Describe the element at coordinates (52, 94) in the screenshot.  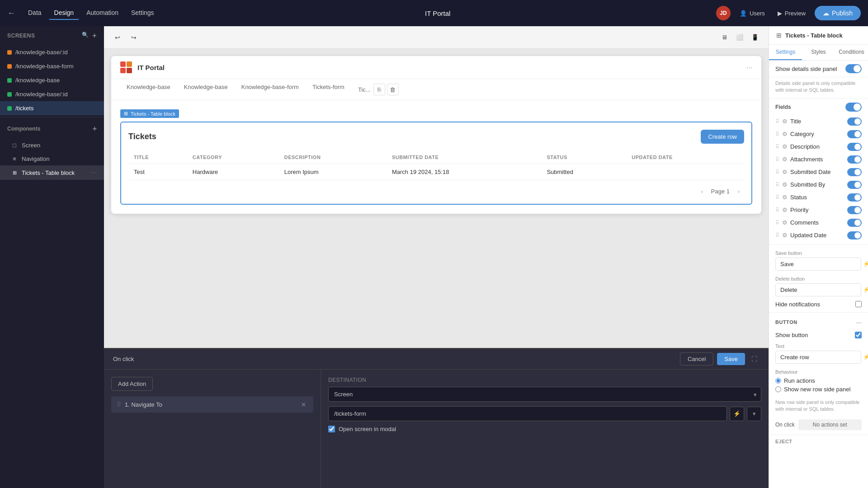
I see `screen-item-knowledge-base-id2: /knowledge-base/:id` at that location.